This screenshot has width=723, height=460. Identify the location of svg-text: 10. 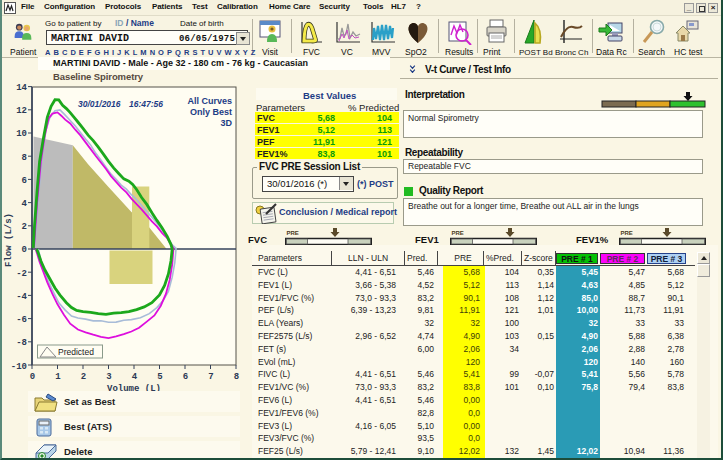
(22, 134).